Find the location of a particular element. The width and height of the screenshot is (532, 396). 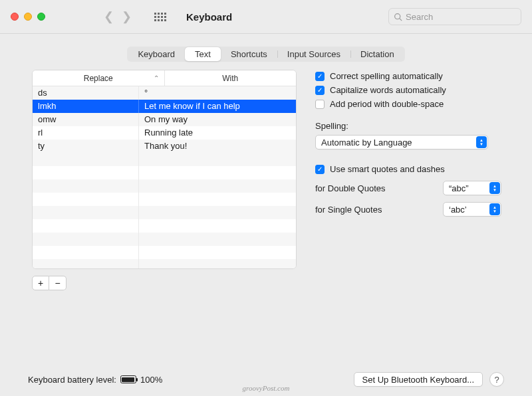

table-row: tyThank you! is located at coordinates (164, 146).